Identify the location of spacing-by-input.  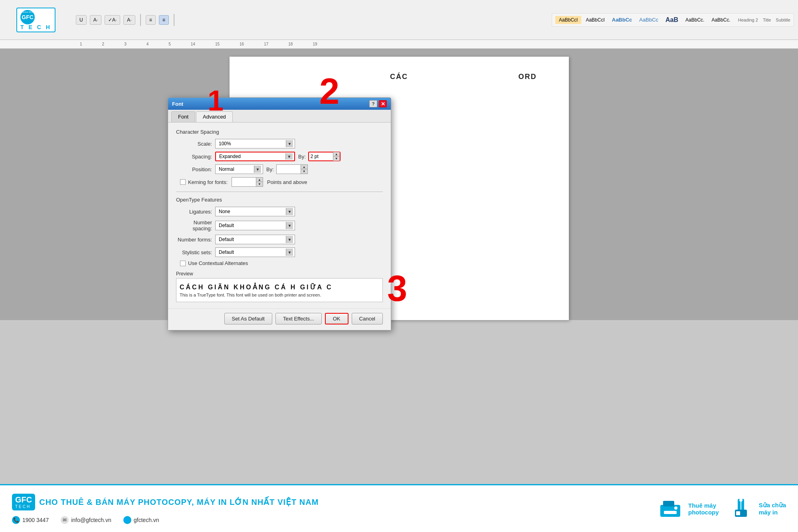
(321, 156).